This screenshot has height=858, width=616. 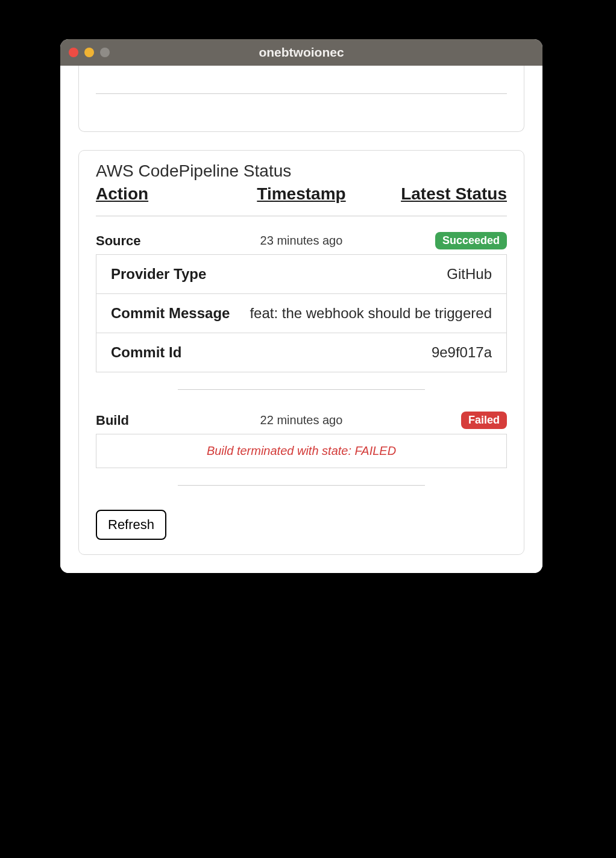 What do you see at coordinates (164, 194) in the screenshot?
I see `header-action: Action` at bounding box center [164, 194].